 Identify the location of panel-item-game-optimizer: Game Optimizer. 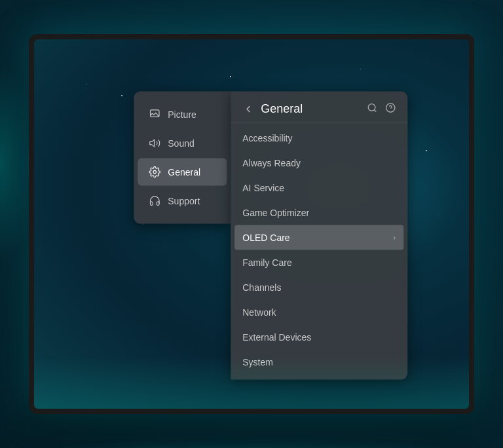
(319, 213).